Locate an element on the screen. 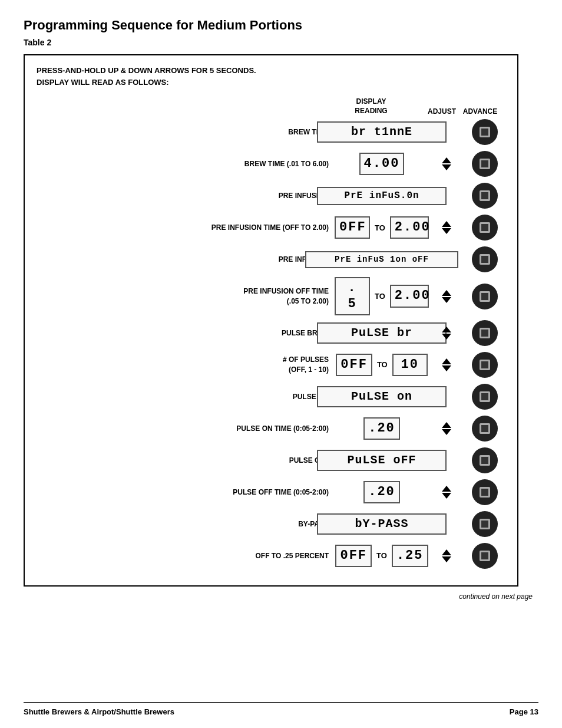  advance-pre-infusion is located at coordinates (485, 196).